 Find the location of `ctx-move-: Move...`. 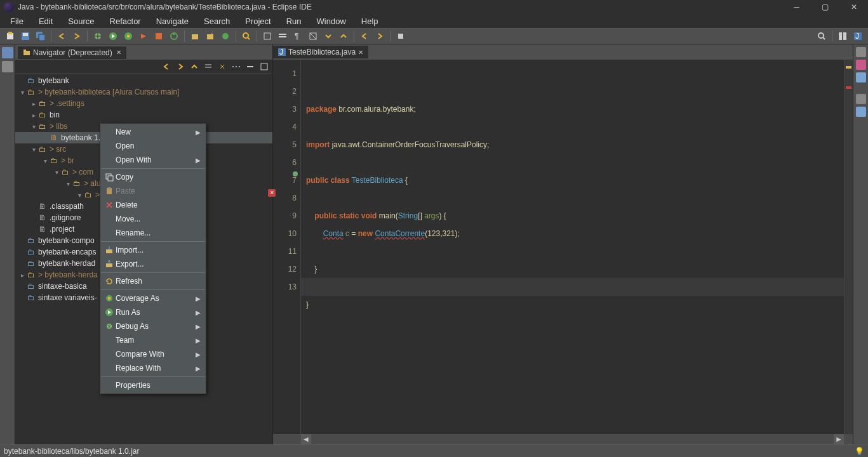

ctx-move-: Move... is located at coordinates (153, 219).